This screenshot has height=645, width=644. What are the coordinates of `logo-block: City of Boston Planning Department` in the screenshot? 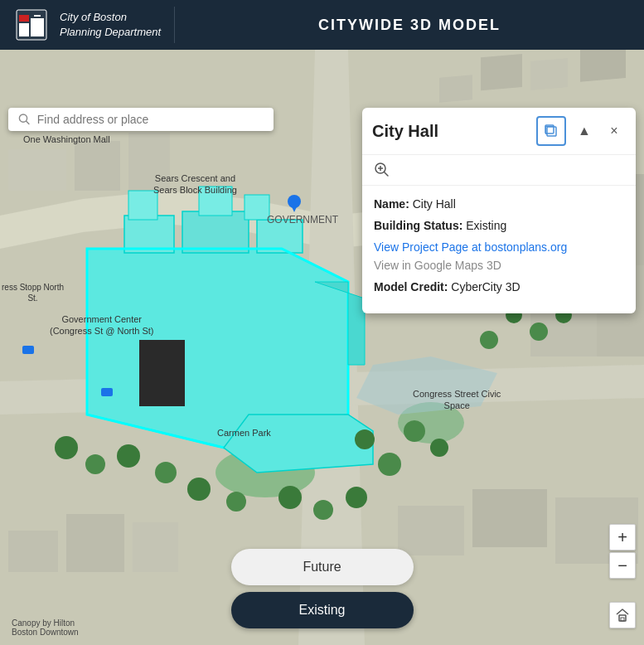 It's located at (88, 25).